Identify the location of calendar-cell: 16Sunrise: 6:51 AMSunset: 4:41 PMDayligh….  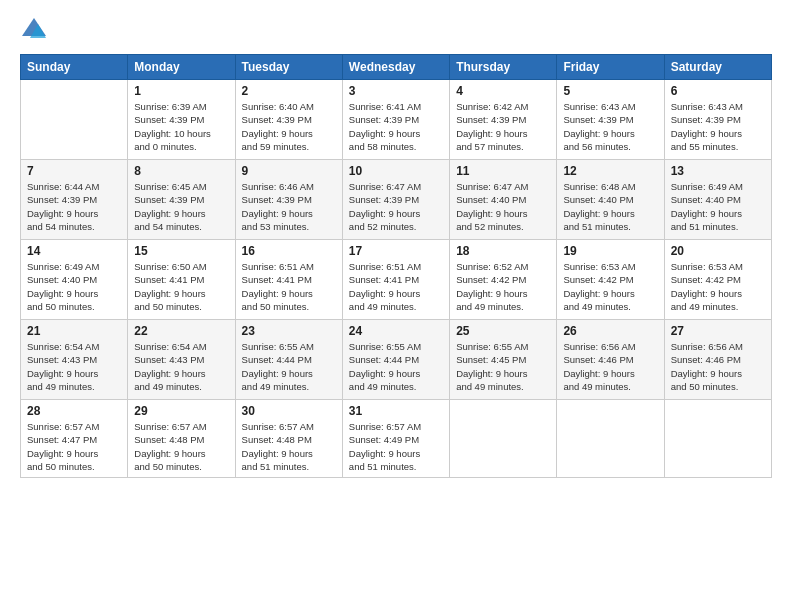
(288, 280).